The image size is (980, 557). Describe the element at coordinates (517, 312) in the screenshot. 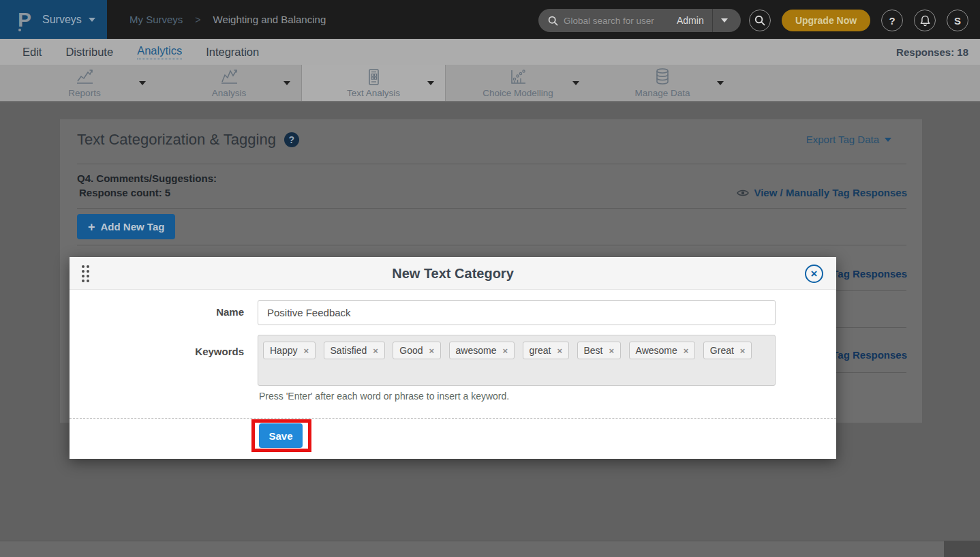

I see `category-name-input` at that location.